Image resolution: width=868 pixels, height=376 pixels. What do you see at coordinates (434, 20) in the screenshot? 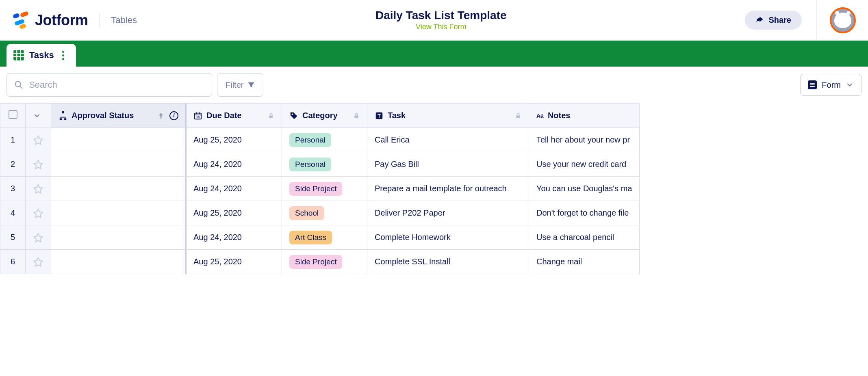
I see `app-header: Jotform Tables Daily Task List Template …` at bounding box center [434, 20].